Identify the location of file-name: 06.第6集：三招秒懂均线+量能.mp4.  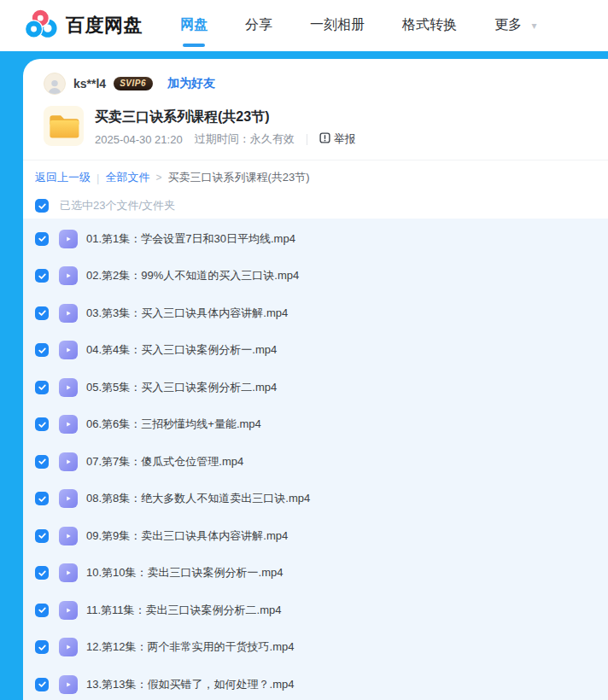
(174, 424).